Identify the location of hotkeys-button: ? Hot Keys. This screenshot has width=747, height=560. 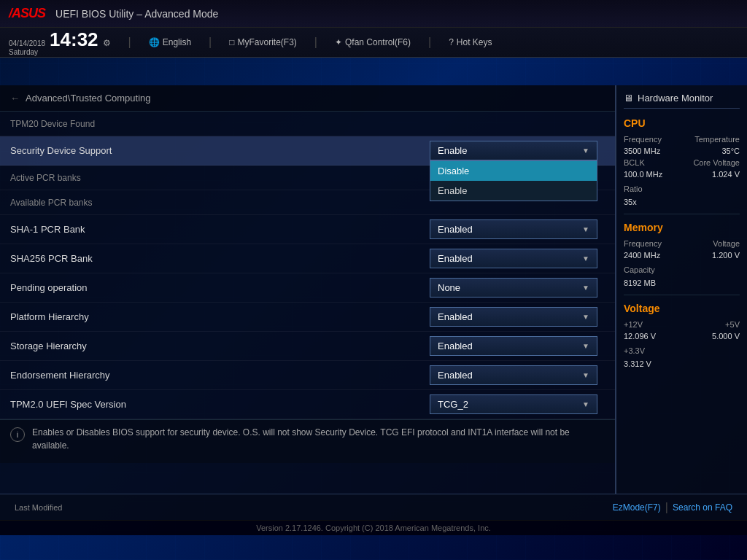
(470, 42).